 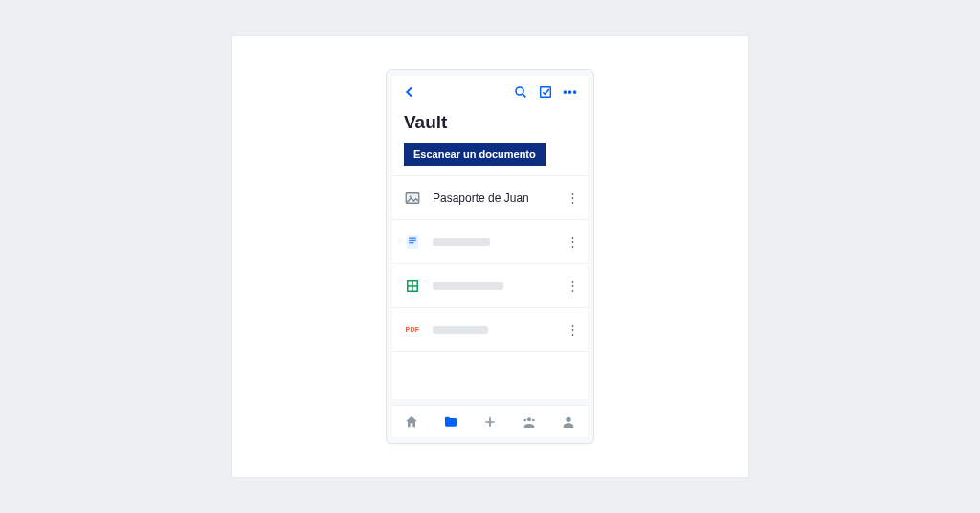 What do you see at coordinates (521, 92) in the screenshot?
I see `search-button` at bounding box center [521, 92].